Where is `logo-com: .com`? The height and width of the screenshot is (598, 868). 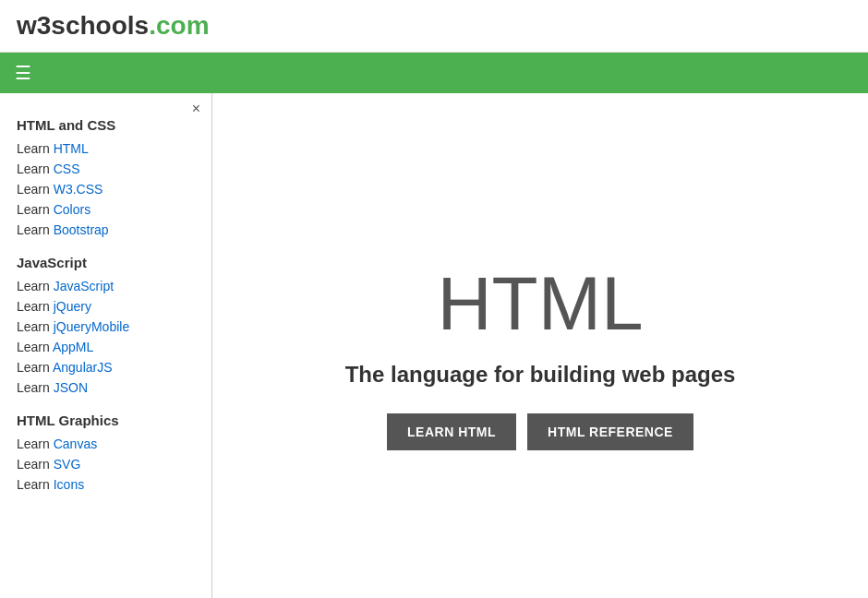
logo-com: .com is located at coordinates (179, 26).